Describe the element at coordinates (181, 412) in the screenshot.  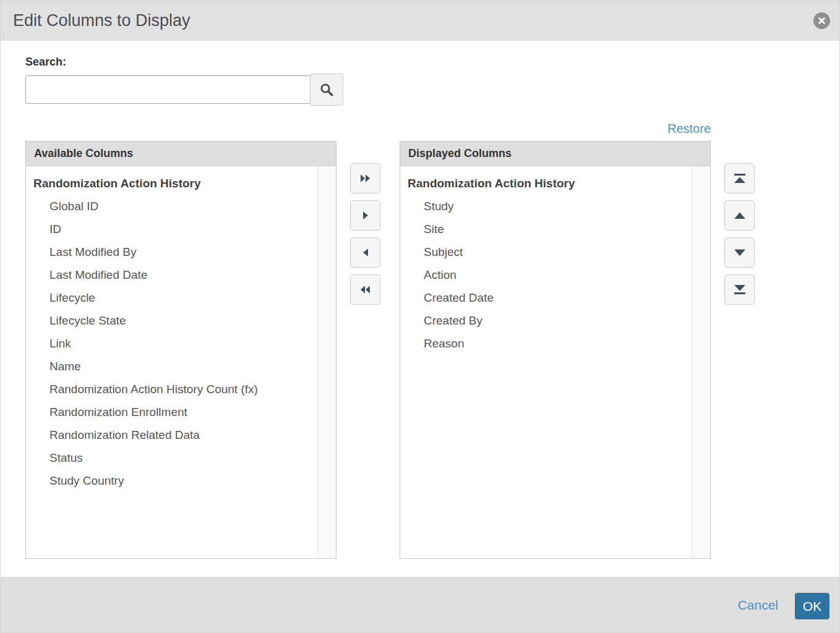
I see `list-item: Randomization Enrollment` at that location.